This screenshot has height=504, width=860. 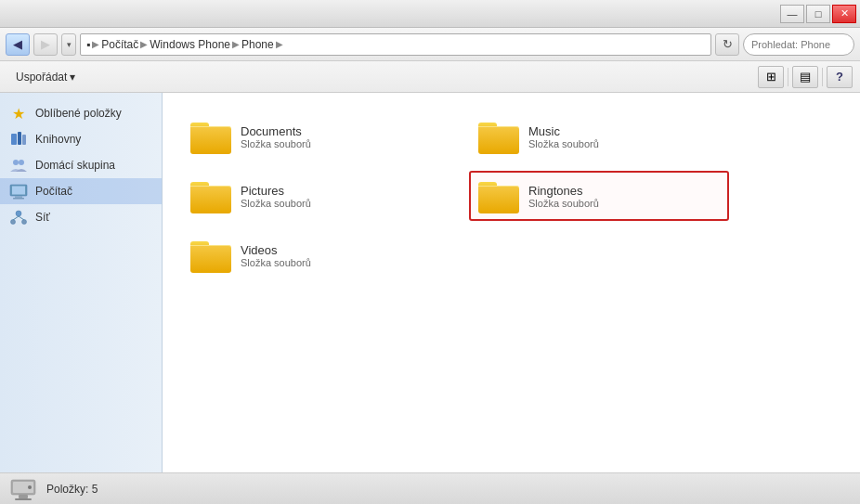 I want to click on network-icon, so click(x=19, y=217).